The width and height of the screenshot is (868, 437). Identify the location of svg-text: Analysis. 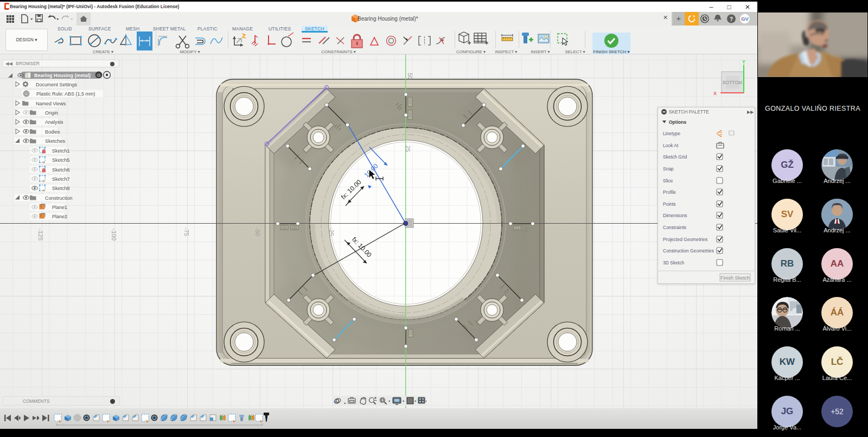
(54, 122).